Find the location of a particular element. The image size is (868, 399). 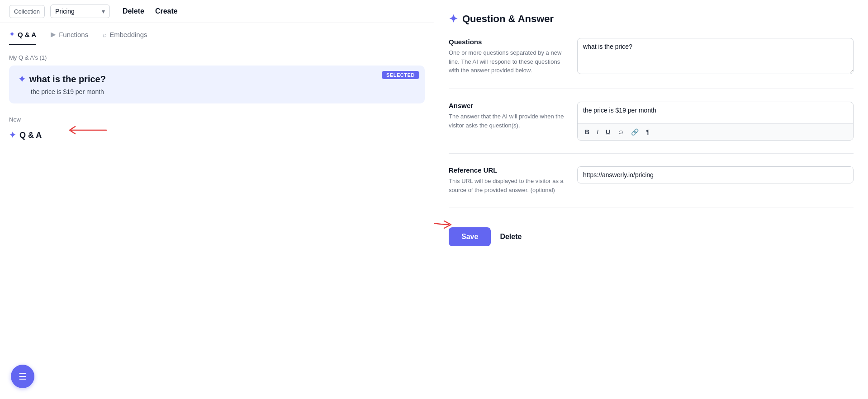

chevron-down-icon: ▾ is located at coordinates (103, 11).